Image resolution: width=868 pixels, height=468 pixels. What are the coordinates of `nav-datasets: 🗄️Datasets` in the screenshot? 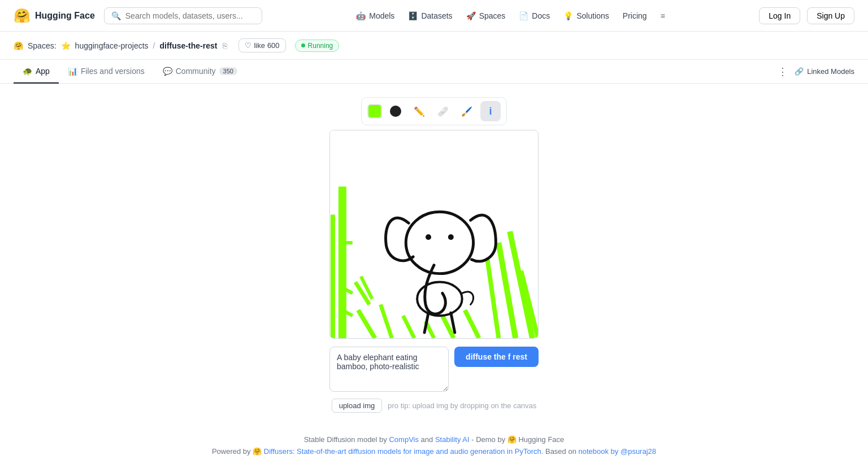 It's located at (430, 16).